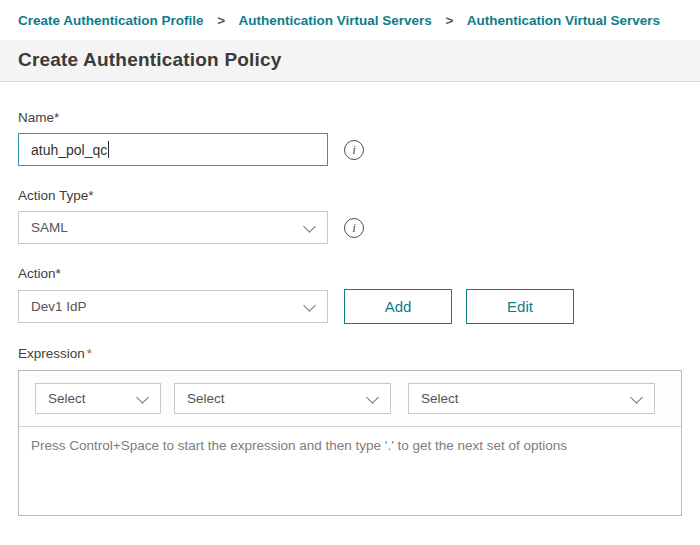 The image size is (700, 545). What do you see at coordinates (90, 196) in the screenshot?
I see `action-type-required-mark: *` at bounding box center [90, 196].